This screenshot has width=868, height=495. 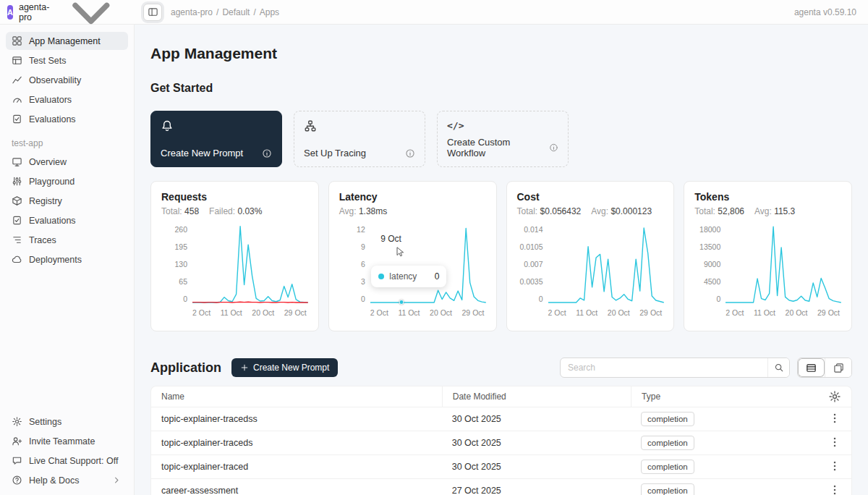 What do you see at coordinates (501, 487) in the screenshot?
I see `table-row: career-assessment27 Oct 2025completion` at bounding box center [501, 487].